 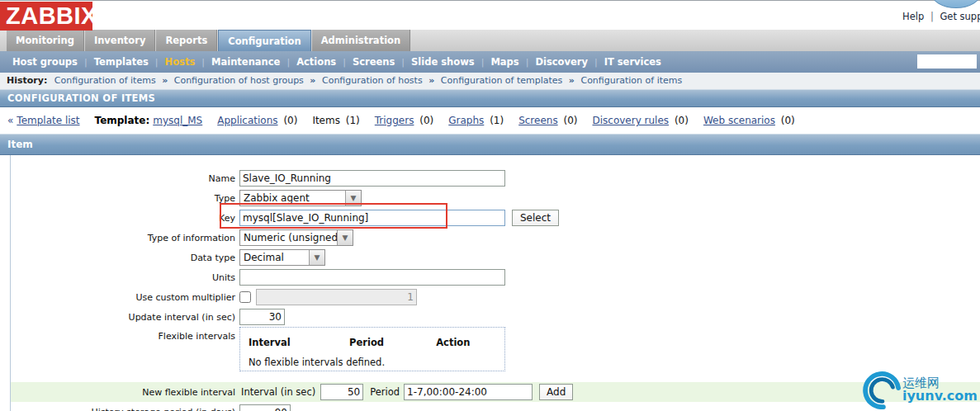 What do you see at coordinates (372, 81) in the screenshot?
I see `history-link: Configuration of hosts` at bounding box center [372, 81].